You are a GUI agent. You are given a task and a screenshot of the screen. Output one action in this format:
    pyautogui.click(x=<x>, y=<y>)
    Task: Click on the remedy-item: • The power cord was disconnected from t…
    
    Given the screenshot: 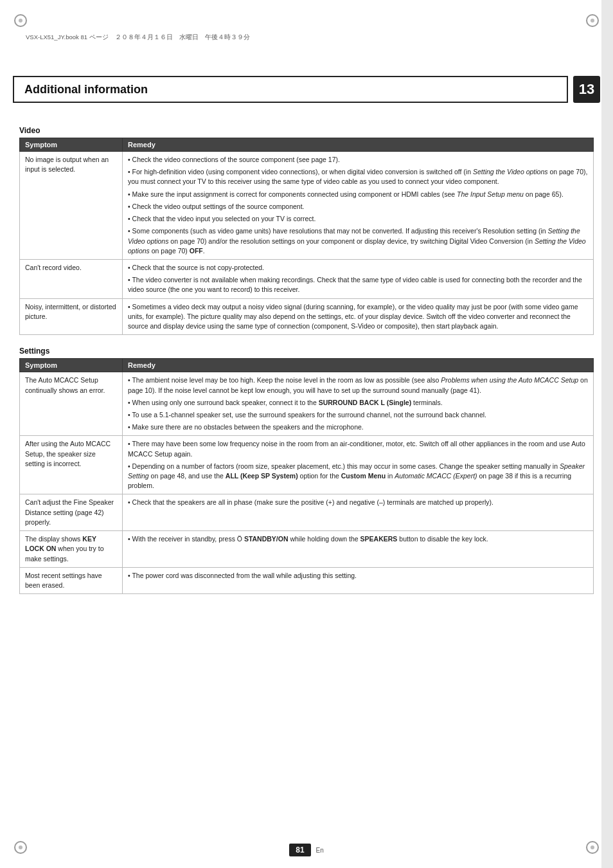 What is the action you would take?
    pyautogui.click(x=358, y=576)
    